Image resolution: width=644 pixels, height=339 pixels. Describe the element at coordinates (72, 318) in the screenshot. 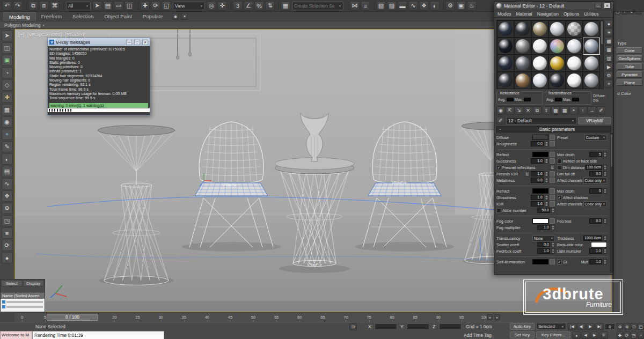

I see `time-slider: 0 / 100` at that location.